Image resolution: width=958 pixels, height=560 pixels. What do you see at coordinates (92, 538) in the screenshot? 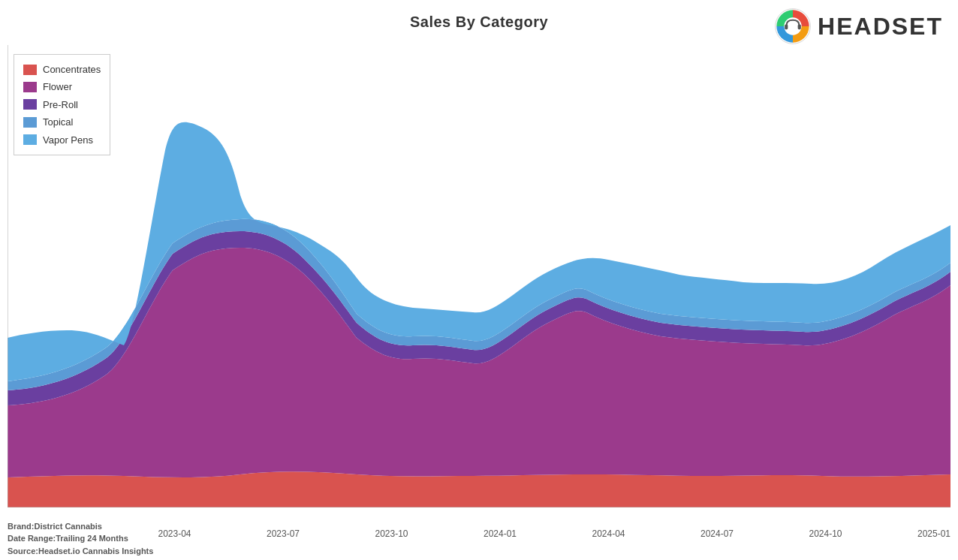
I see `date-range-value: Trailing 24 Months` at bounding box center [92, 538].